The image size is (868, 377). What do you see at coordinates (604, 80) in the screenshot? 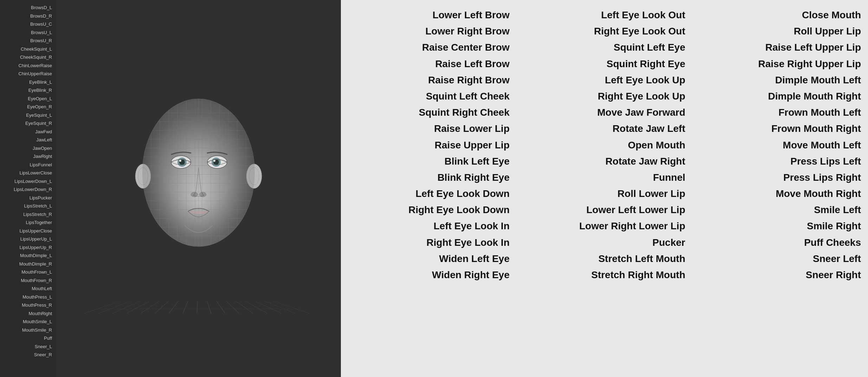
I see `morph-target-item: Left Eye Look Up` at bounding box center [604, 80].